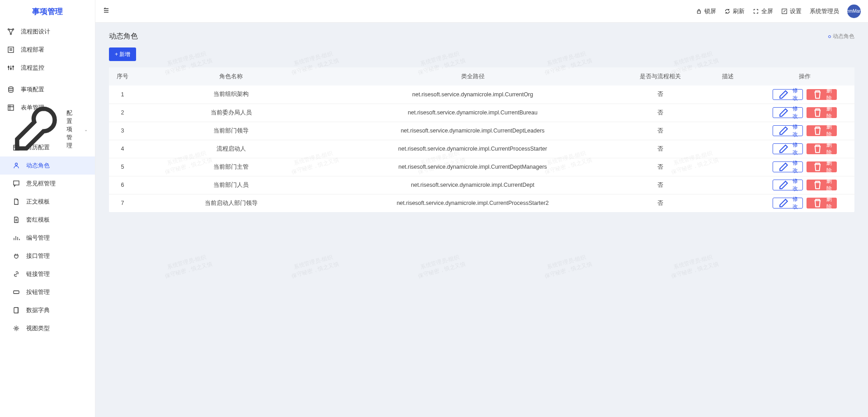 The image size is (868, 417). Describe the element at coordinates (47, 274) in the screenshot. I see `sidebar-item-link-manage: 链接管理` at that location.